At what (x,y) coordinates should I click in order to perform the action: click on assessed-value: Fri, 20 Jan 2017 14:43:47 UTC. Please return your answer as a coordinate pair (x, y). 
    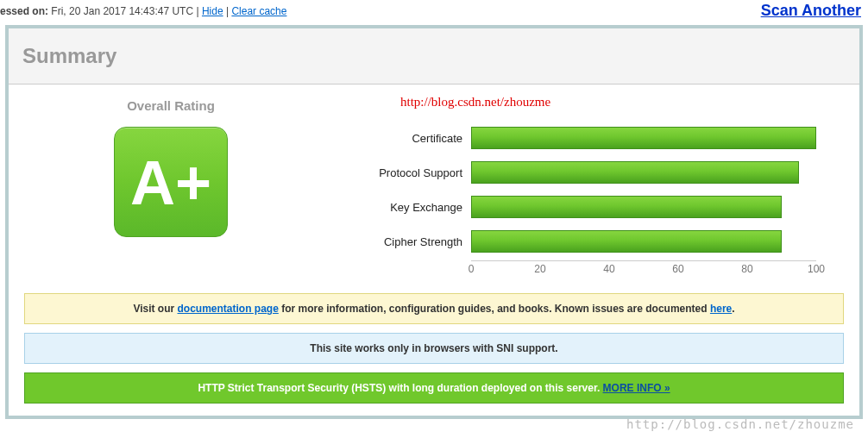
    Looking at the image, I should click on (123, 11).